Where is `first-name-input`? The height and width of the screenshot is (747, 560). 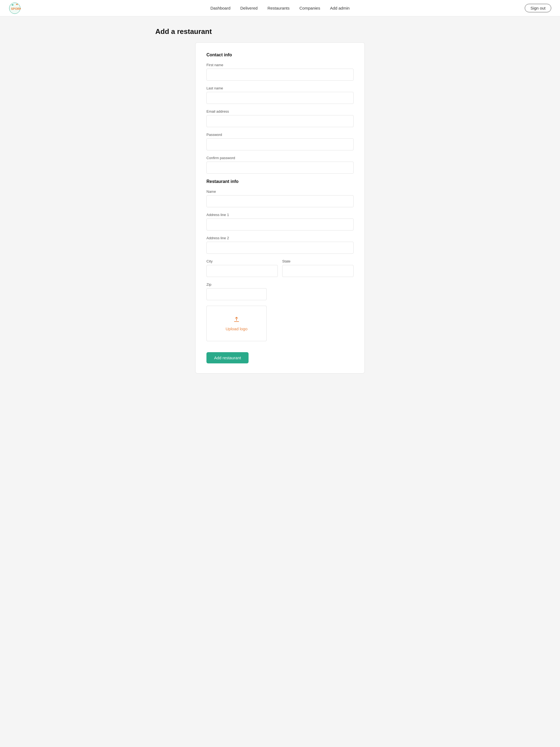 first-name-input is located at coordinates (280, 75).